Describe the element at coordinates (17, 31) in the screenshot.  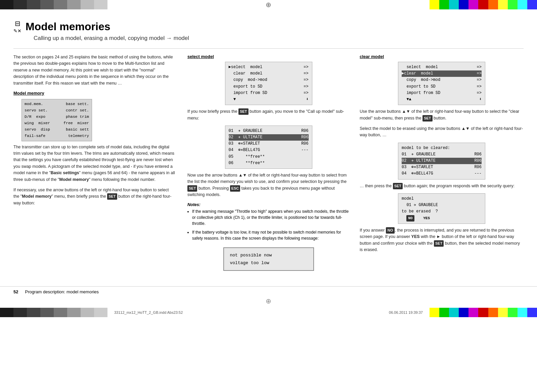
I see `edit-delete-icon: ✎✕` at that location.